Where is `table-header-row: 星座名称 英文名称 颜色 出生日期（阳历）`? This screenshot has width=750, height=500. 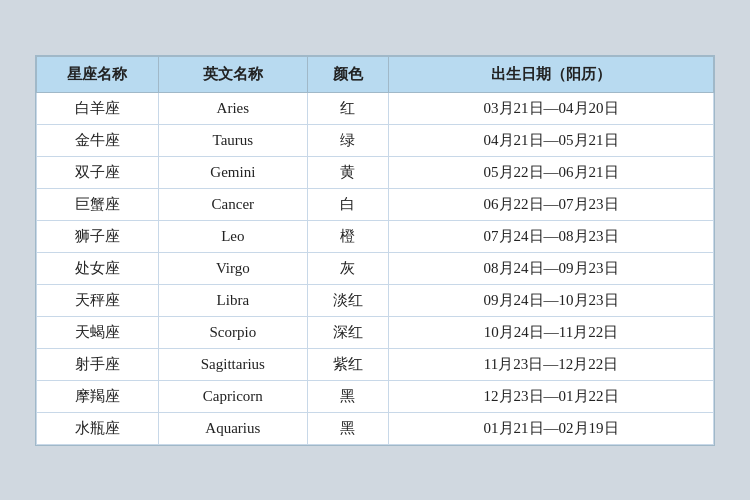 table-header-row: 星座名称 英文名称 颜色 出生日期（阳历） is located at coordinates (376, 74).